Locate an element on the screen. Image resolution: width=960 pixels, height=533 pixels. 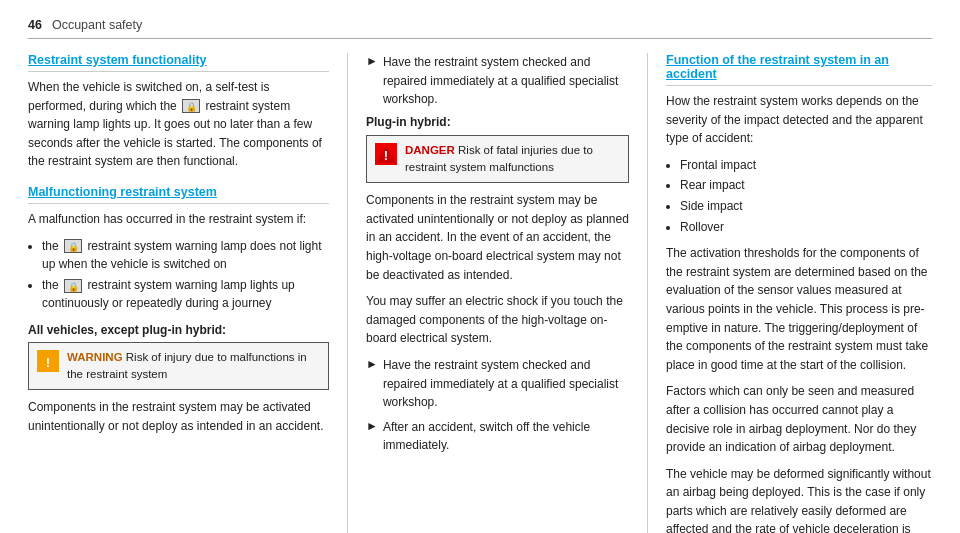
section-restraint-functionality: Restraint system functionality When the … is located at coordinates (178, 112).